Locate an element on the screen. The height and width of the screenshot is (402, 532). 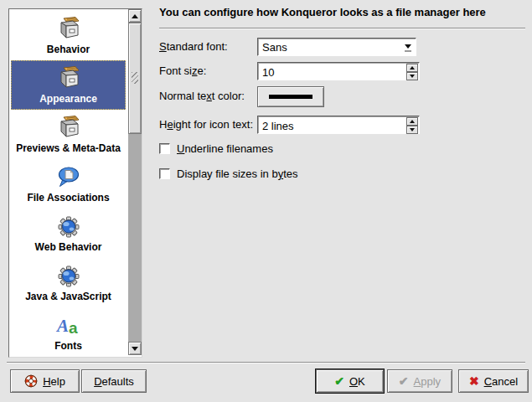
font-size-label: Font size: is located at coordinates (183, 71).